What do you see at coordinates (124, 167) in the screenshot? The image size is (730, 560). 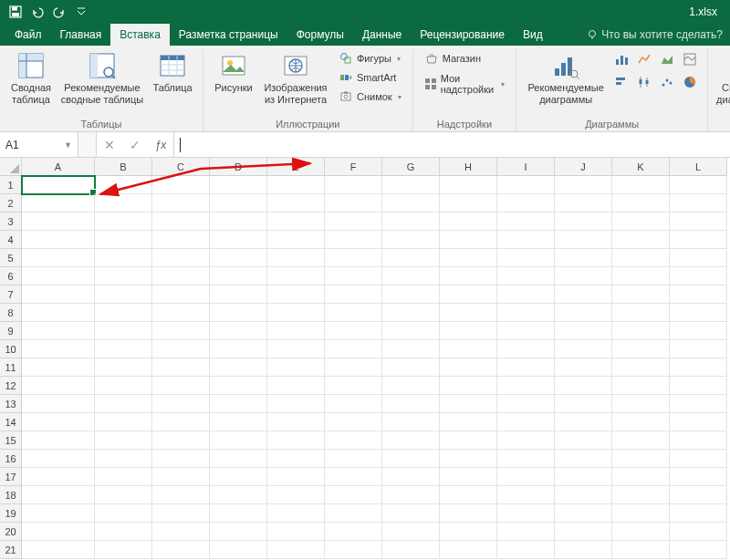 I see `column-header: B` at bounding box center [124, 167].